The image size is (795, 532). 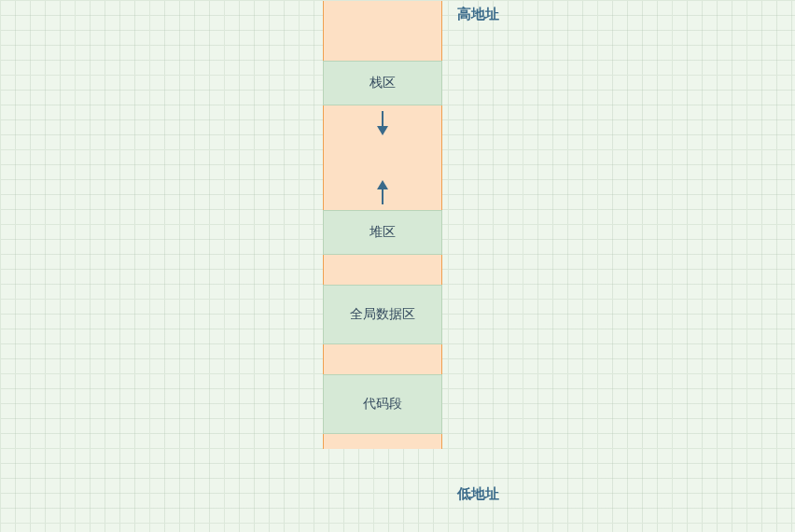 What do you see at coordinates (383, 192) in the screenshot?
I see `arrow-up-icon` at bounding box center [383, 192].